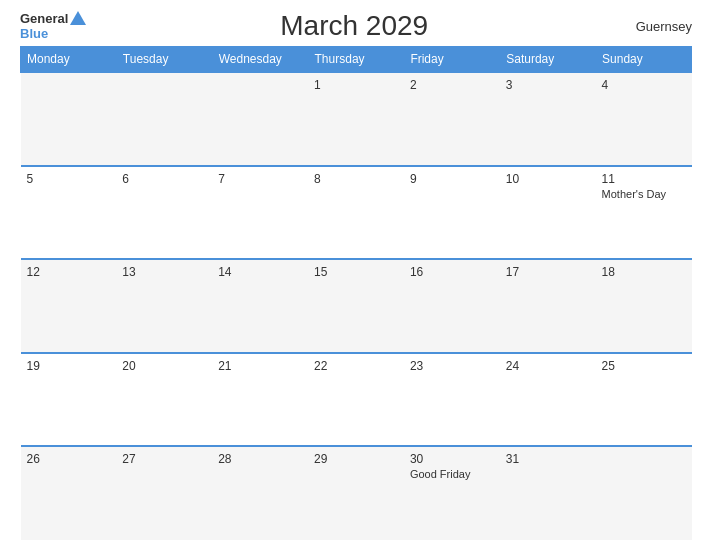 The height and width of the screenshot is (550, 712). I want to click on calendar-header-row: Monday Tuesday Wednesday Thursday Friday…, so click(356, 60).